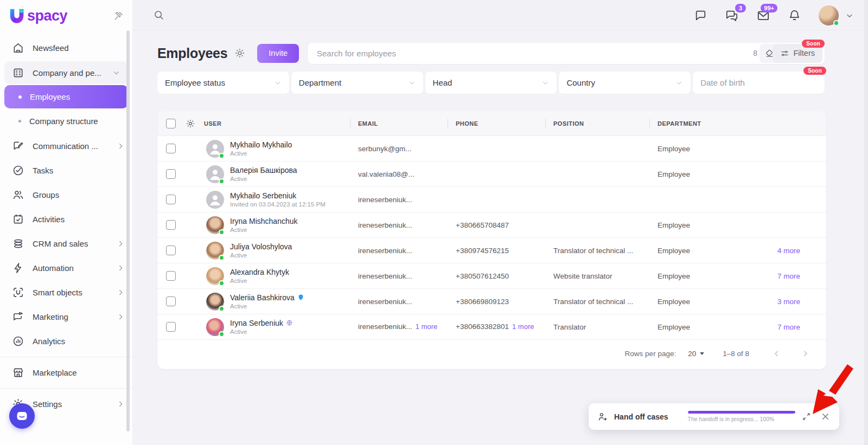  Describe the element at coordinates (22, 416) in the screenshot. I see `chat-bubble-icon` at that location.